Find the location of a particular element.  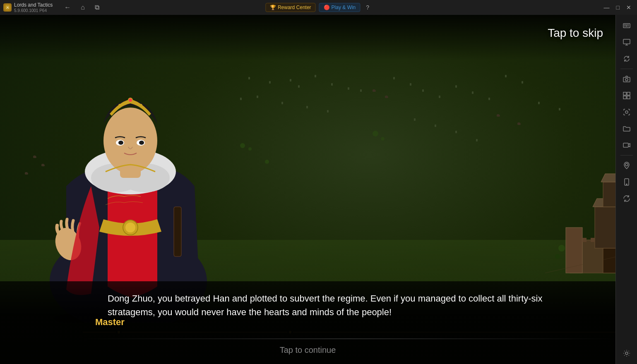

dialog-bottom-decoration is located at coordinates (349, 339).